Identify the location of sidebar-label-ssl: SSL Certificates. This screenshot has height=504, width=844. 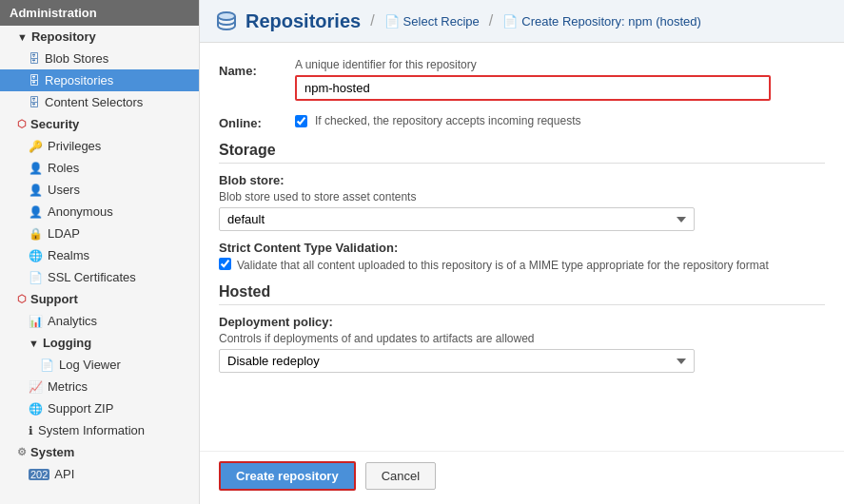
(91, 278).